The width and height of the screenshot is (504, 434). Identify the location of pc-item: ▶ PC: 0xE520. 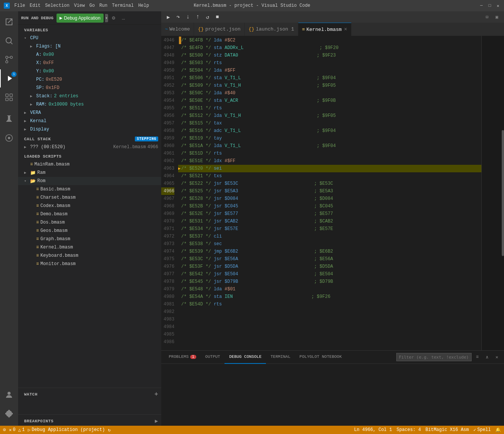
(90, 80).